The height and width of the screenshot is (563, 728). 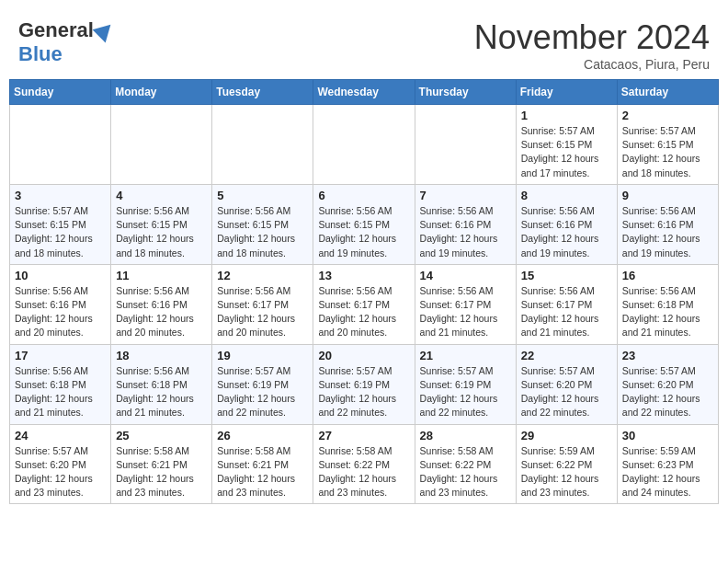 What do you see at coordinates (667, 224) in the screenshot?
I see `calendar-cell: 9Sunrise: 5:56 AM Sunset: 6:16 PM Daylig…` at bounding box center [667, 224].